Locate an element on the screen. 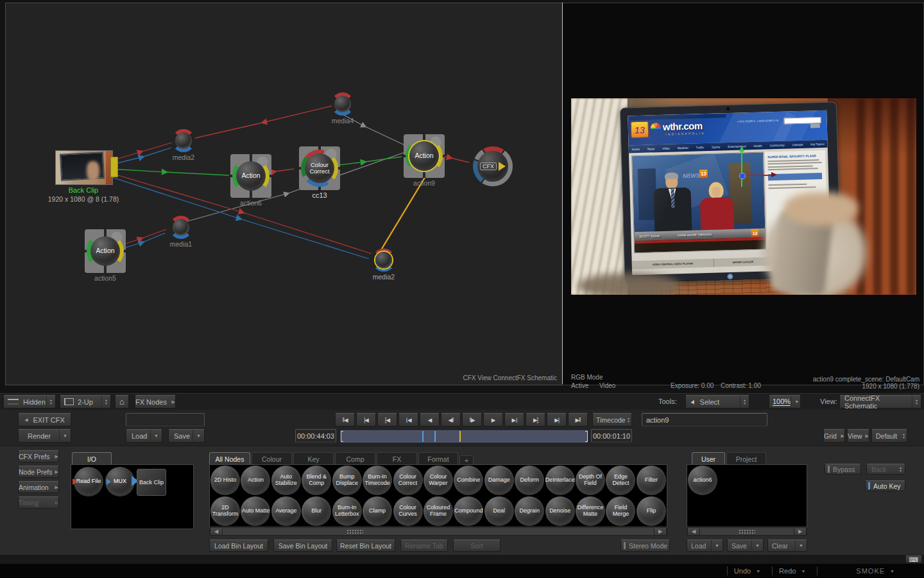  bin-node-burnin-letterbox: Burn-In Letterbox is located at coordinates (347, 511).